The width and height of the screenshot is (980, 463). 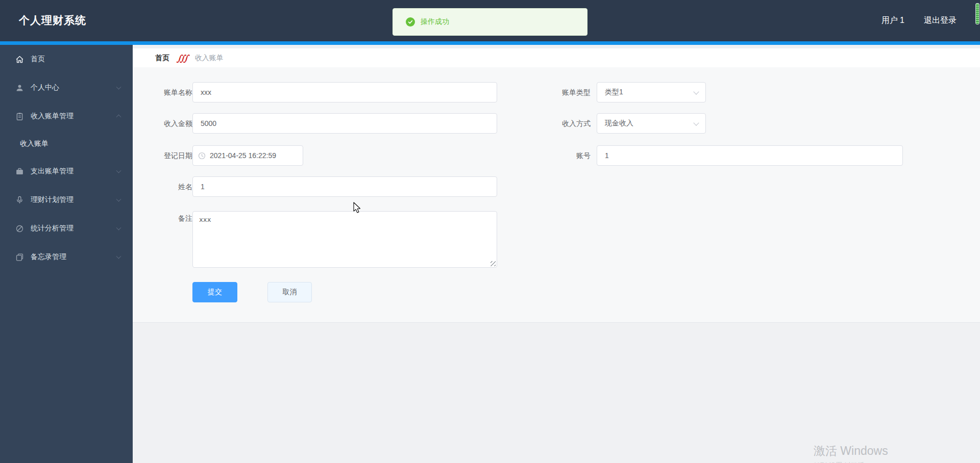 I want to click on sidebar-item-label: 支出账单管理, so click(x=52, y=171).